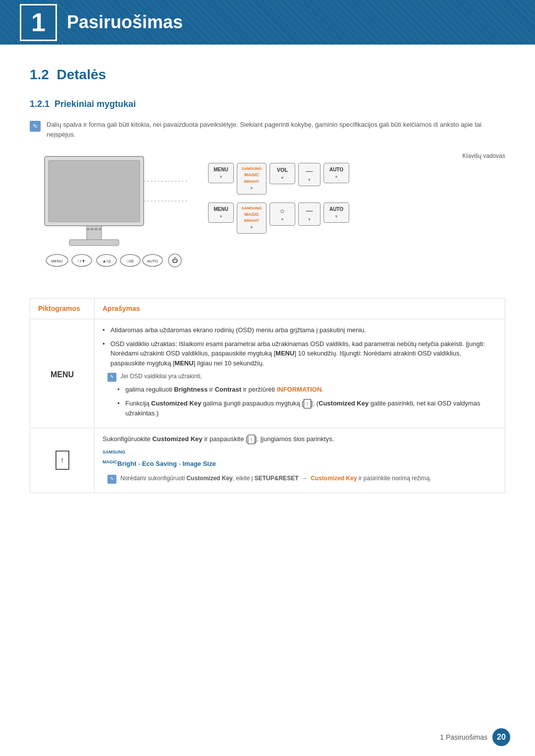  Describe the element at coordinates (300, 460) in the screenshot. I see `customized-key-description-cell: Sukonfigūruokite Customized Key ir paspa…` at that location.